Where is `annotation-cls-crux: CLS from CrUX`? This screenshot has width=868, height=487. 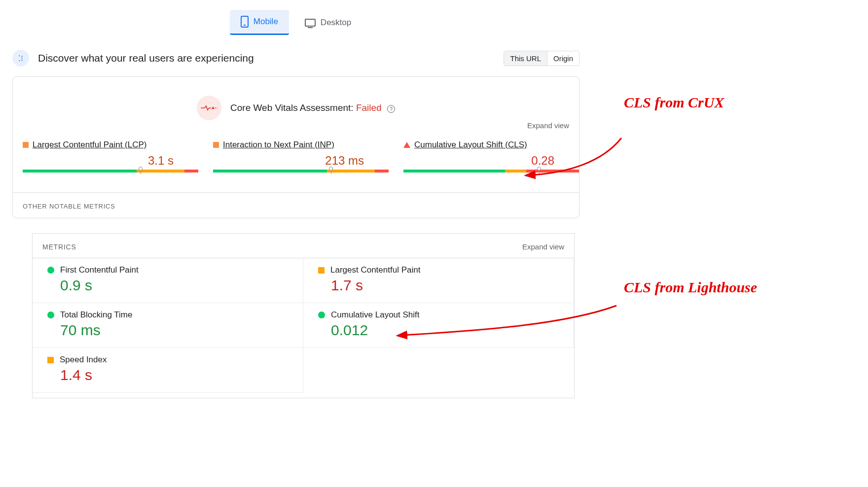
annotation-cls-crux: CLS from CrUX is located at coordinates (674, 103).